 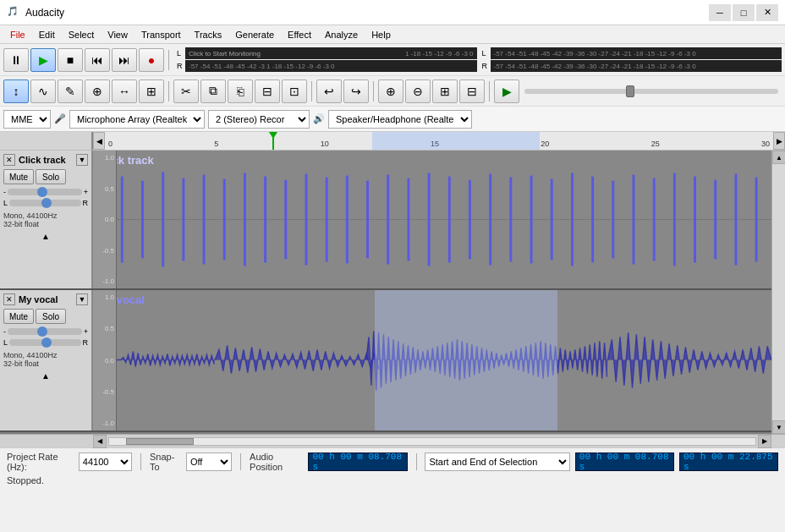 What do you see at coordinates (319, 118) in the screenshot?
I see `speaker-icon: 🔊` at bounding box center [319, 118].